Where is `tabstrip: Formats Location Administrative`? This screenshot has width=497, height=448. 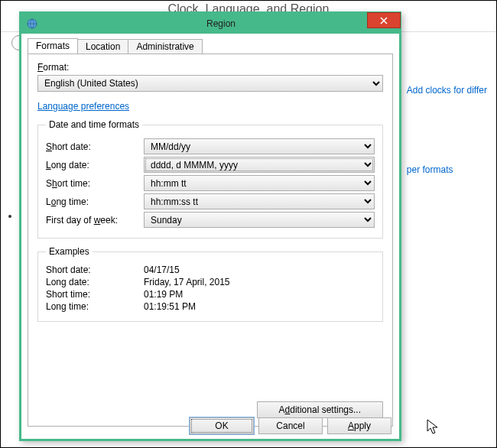 tabstrip: Formats Location Administrative is located at coordinates (210, 44).